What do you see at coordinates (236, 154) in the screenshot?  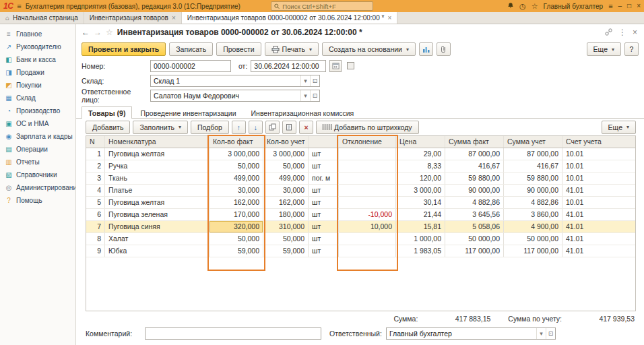 I see `cell-qty_fact: 3 000,000` at bounding box center [236, 154].